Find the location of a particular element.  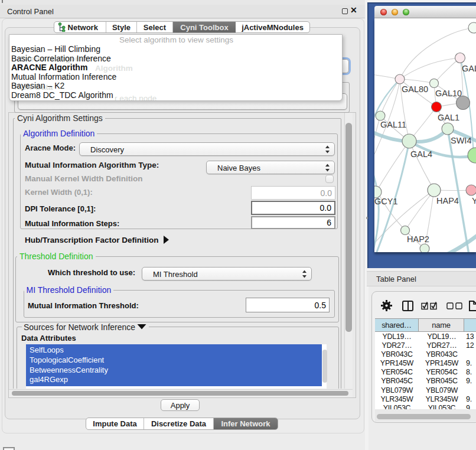

svg-text: GAL80 is located at coordinates (415, 89).